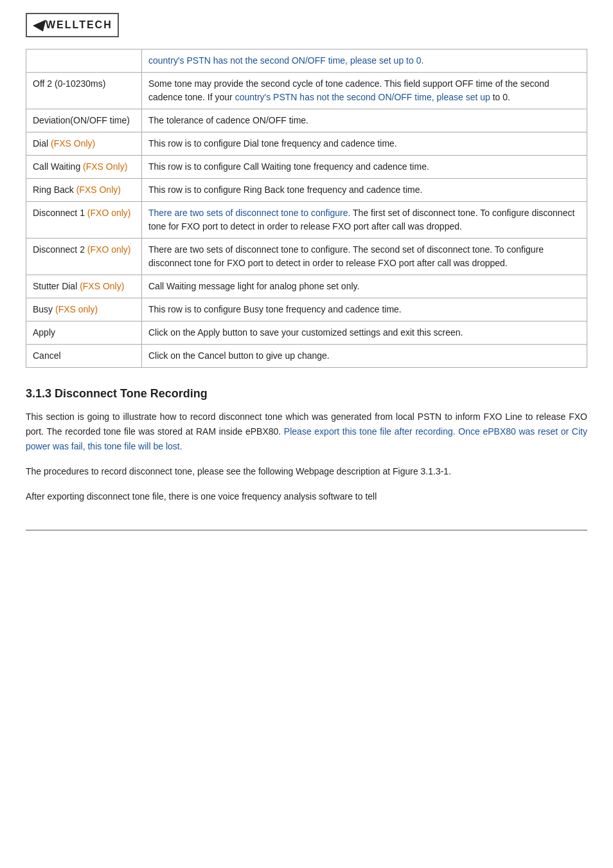 This screenshot has width=613, height=868. Describe the element at coordinates (307, 121) in the screenshot. I see `table-row: Deviation(ON/OFF time)The tolerance of c…` at that location.